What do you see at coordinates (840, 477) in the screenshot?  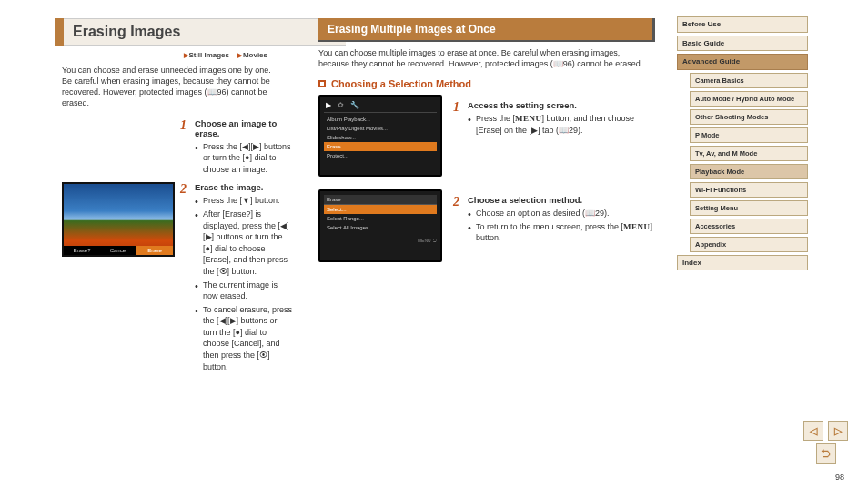 I see `page-number: 98` at bounding box center [840, 477].